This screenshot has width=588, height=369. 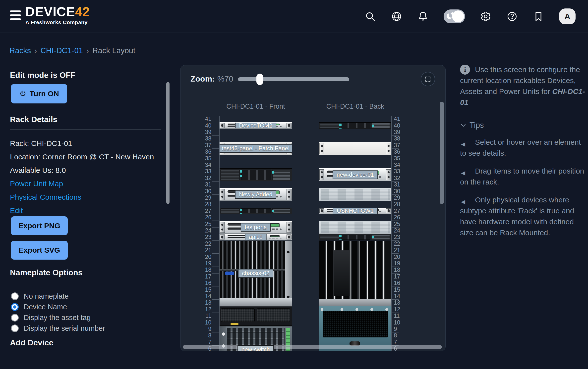 I want to click on breadcrumb-racks: Racks, so click(x=20, y=51).